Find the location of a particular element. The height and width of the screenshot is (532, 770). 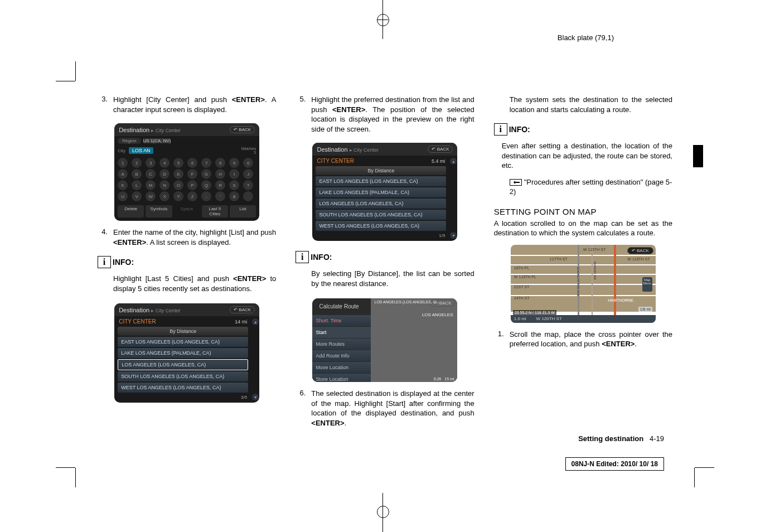

keyboard-key: A is located at coordinates (123, 174).